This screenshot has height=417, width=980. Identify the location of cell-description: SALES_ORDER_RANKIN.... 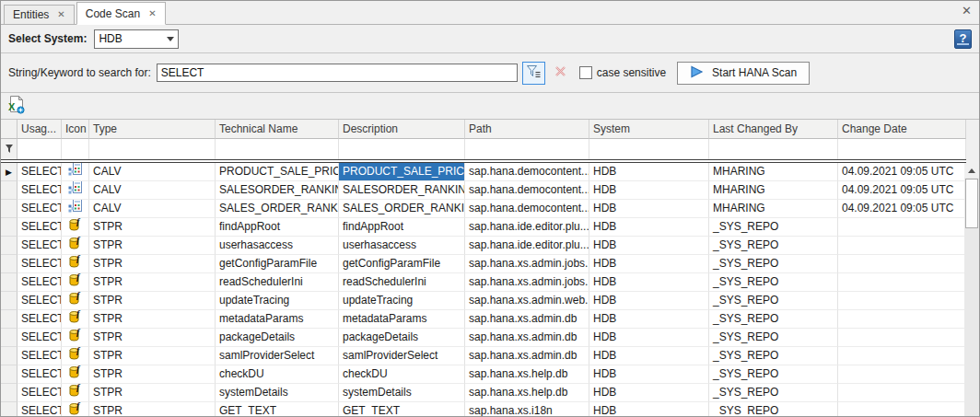
(402, 209).